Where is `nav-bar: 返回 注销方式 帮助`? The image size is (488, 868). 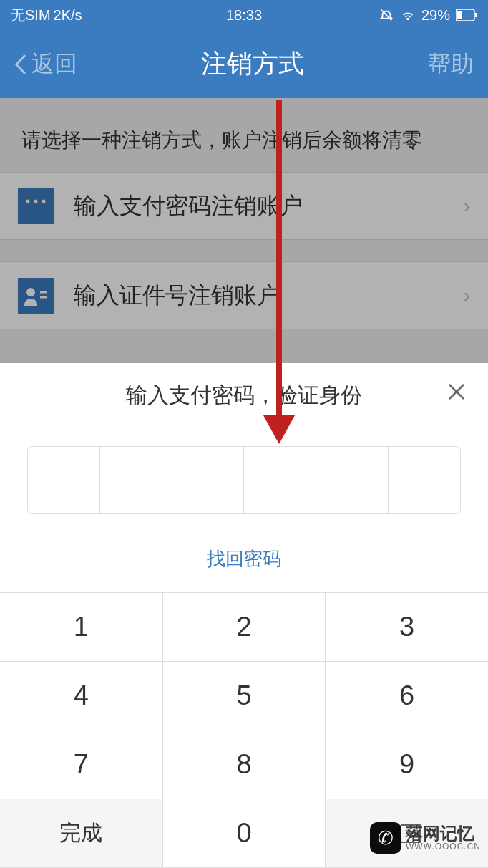 nav-bar: 返回 注销方式 帮助 is located at coordinates (244, 64).